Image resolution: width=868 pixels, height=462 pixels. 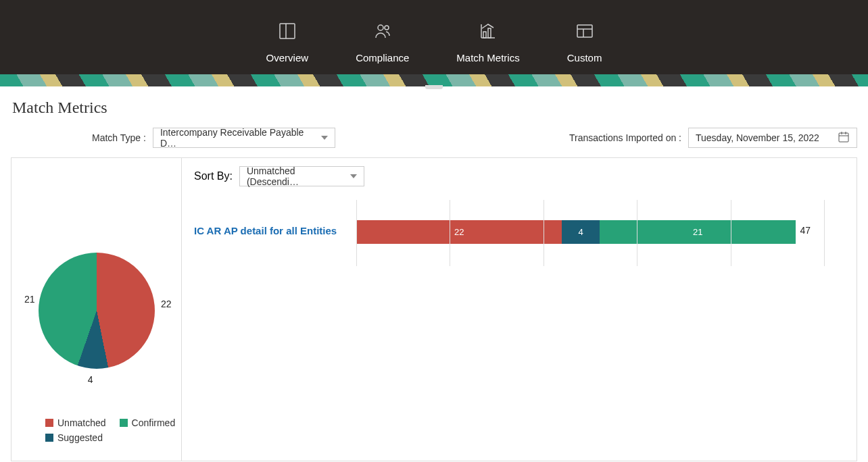 I want to click on legend-row: Unmatched Confirmed, so click(x=110, y=423).